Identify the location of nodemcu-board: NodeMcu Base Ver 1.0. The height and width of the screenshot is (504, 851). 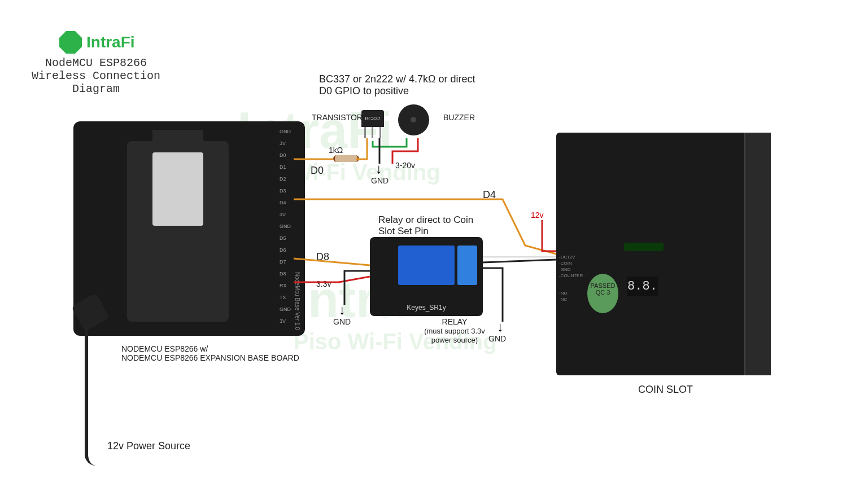
(189, 229).